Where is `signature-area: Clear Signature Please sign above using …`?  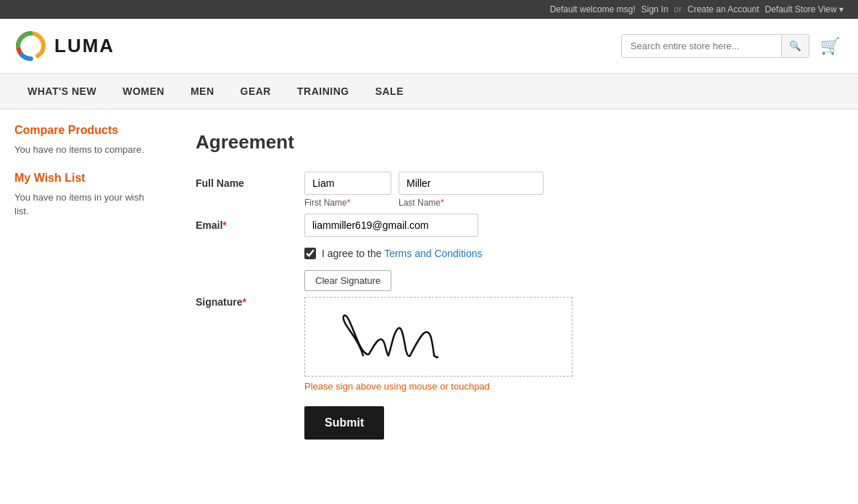 signature-area: Clear Signature Please sign above using … is located at coordinates (567, 331).